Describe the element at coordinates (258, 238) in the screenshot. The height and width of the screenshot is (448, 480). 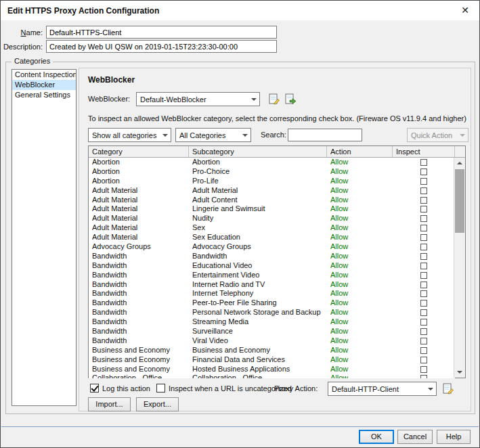
I see `subcategory-cell: Sex Education` at that location.